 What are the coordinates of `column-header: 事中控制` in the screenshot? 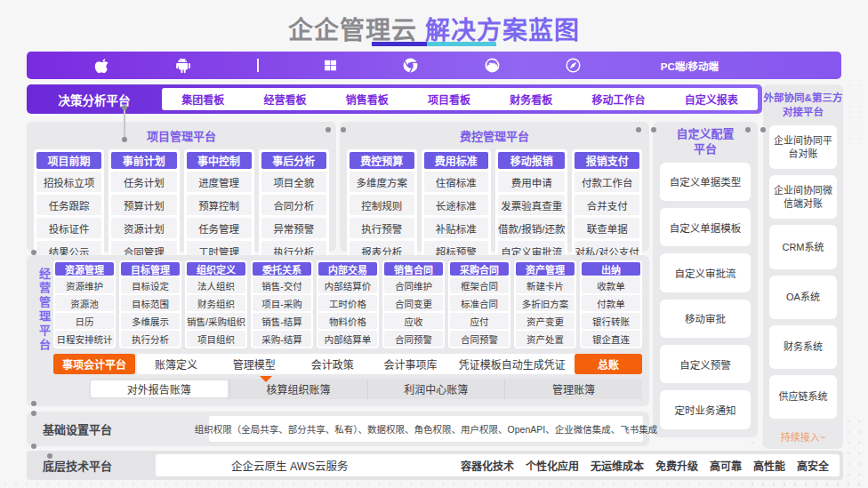 It's located at (219, 160).